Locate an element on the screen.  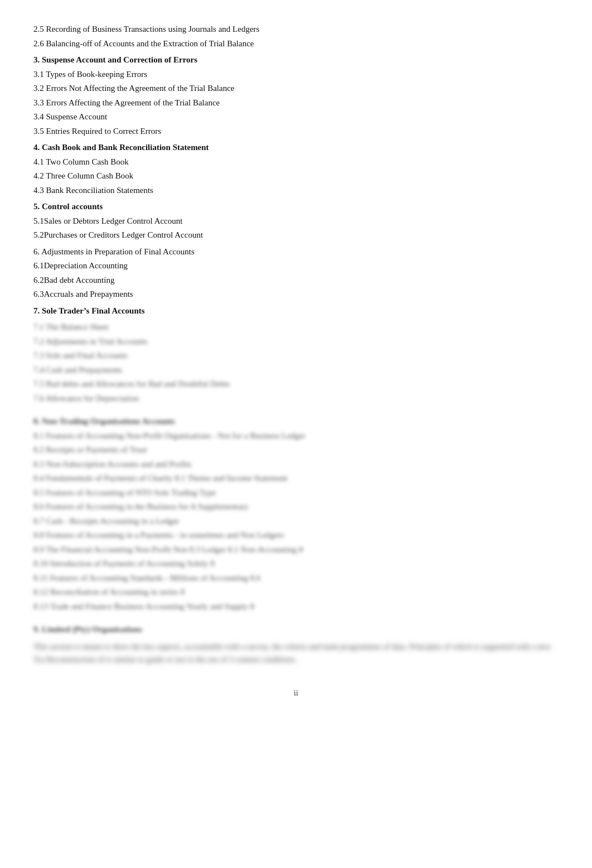
toc-item-6-3: 6.3Accruals and Prepayments is located at coordinates (296, 295).